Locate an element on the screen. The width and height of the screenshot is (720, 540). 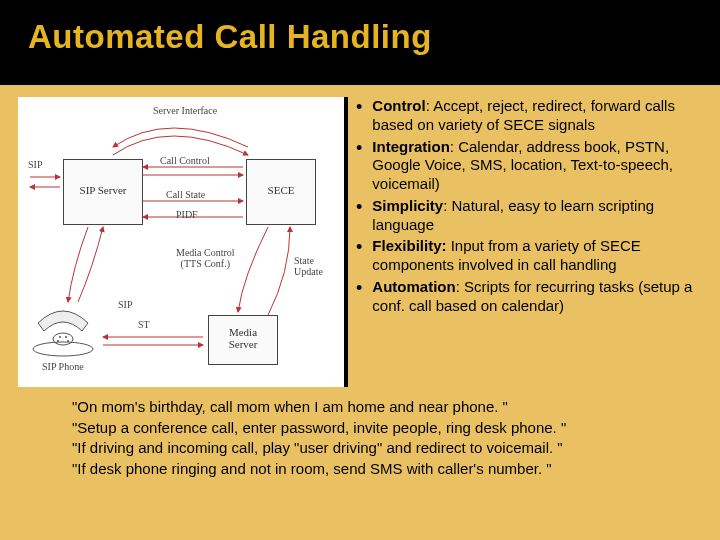
label-sip-phone: SIP Phone is located at coordinates (63, 366).